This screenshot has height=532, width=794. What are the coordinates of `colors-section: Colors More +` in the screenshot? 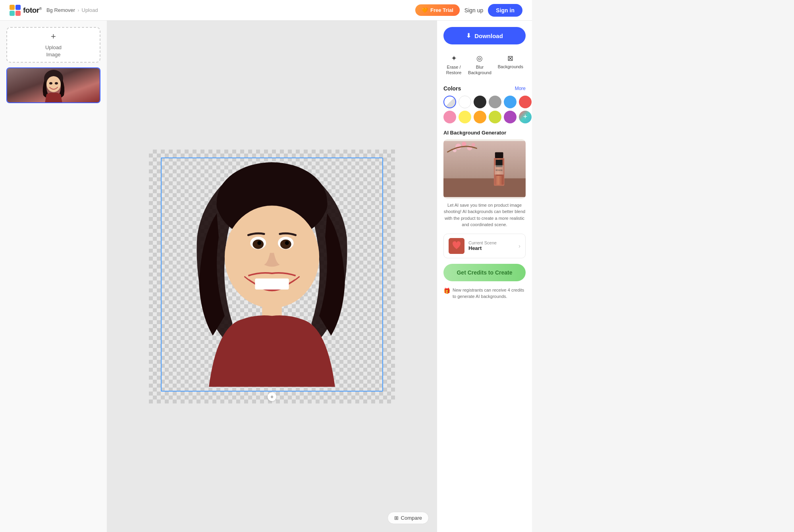 It's located at (484, 104).